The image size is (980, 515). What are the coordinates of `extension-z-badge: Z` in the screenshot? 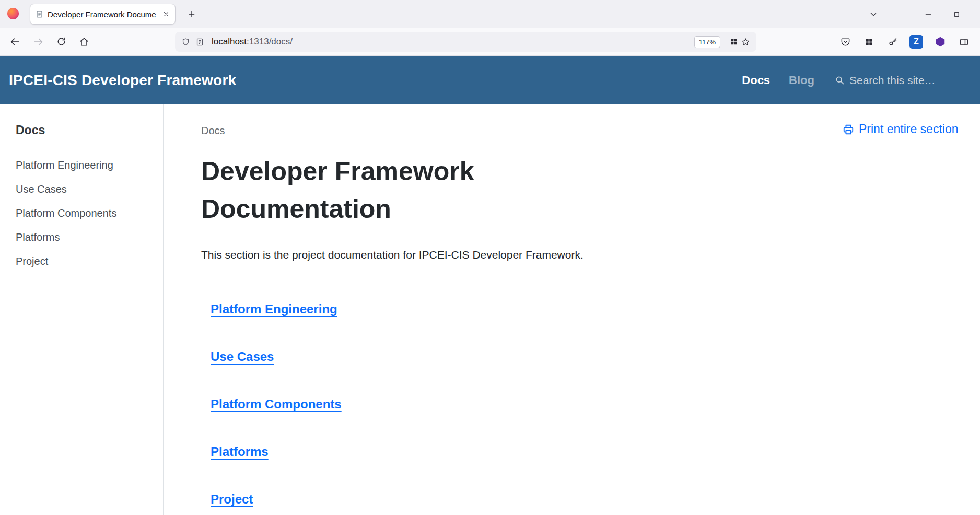 It's located at (916, 42).